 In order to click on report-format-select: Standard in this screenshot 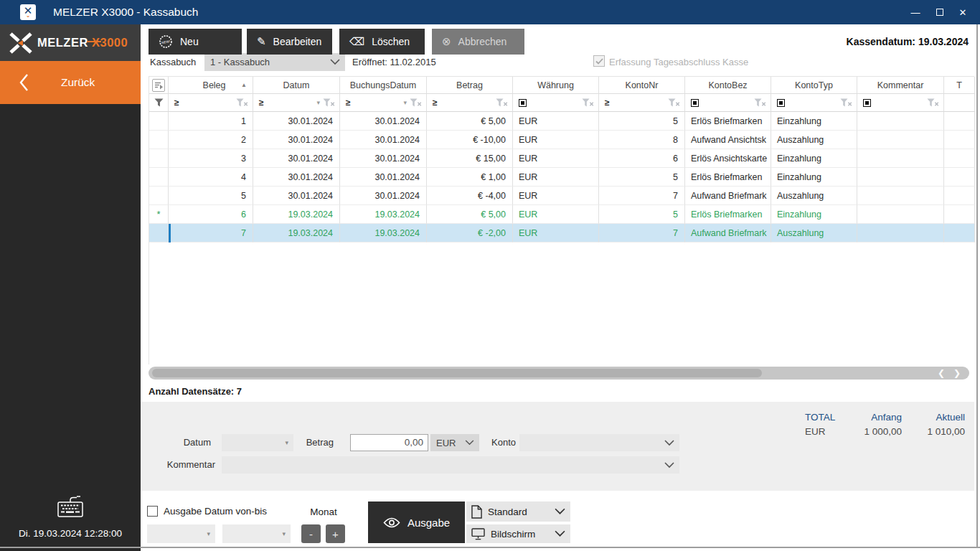, I will do `click(518, 512)`.